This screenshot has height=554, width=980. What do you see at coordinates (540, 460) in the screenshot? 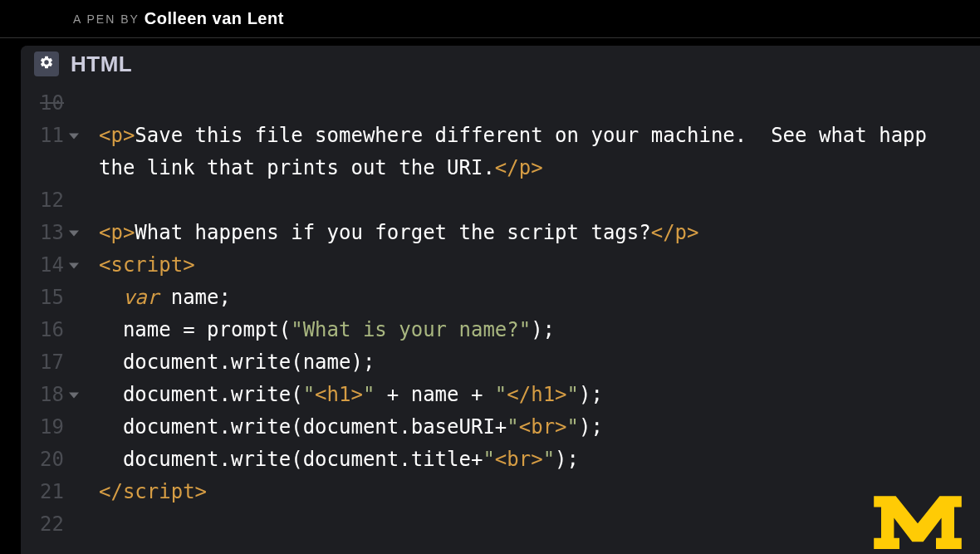
I see `code-line: document.write(document.title+"<br>");` at bounding box center [540, 460].